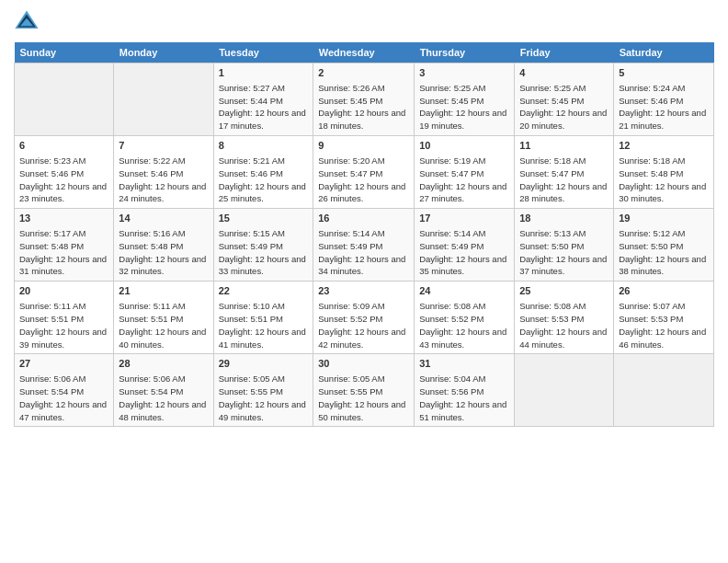  Describe the element at coordinates (464, 219) in the screenshot. I see `day-number: 17` at that location.